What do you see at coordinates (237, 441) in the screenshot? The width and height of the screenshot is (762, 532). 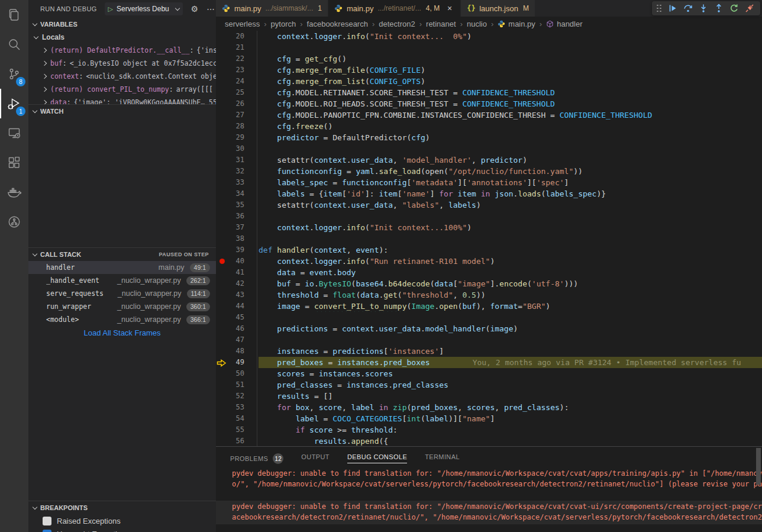 I see `line-number: 56` at bounding box center [237, 441].